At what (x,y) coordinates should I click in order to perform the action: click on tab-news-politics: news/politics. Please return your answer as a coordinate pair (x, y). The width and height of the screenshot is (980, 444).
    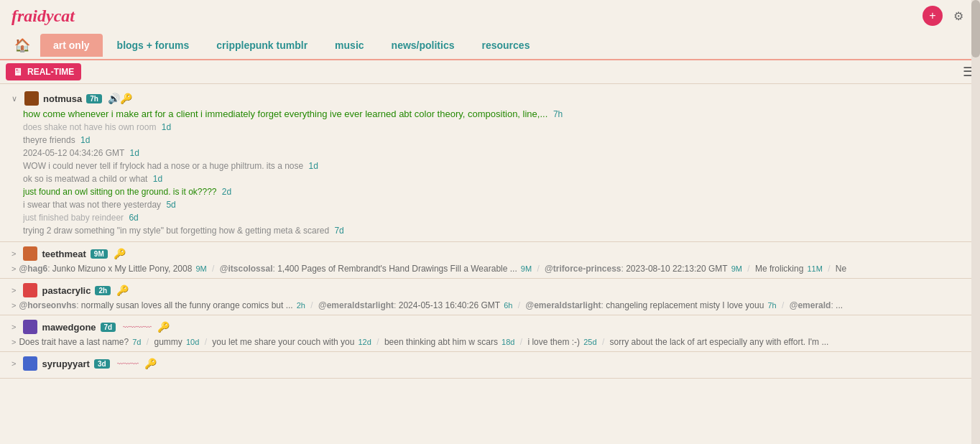
    Looking at the image, I should click on (423, 45).